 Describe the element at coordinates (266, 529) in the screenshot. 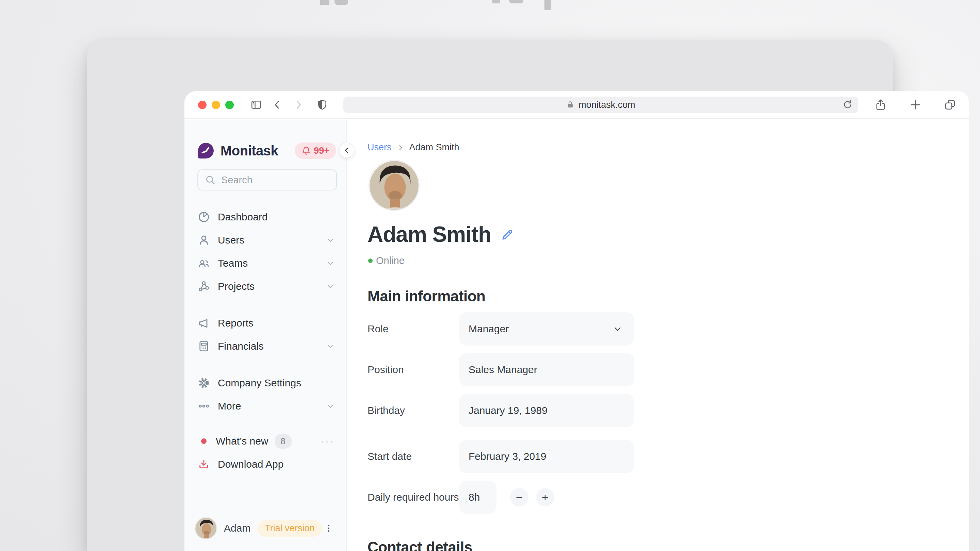

I see `current-user-row: Adam Trial version` at that location.